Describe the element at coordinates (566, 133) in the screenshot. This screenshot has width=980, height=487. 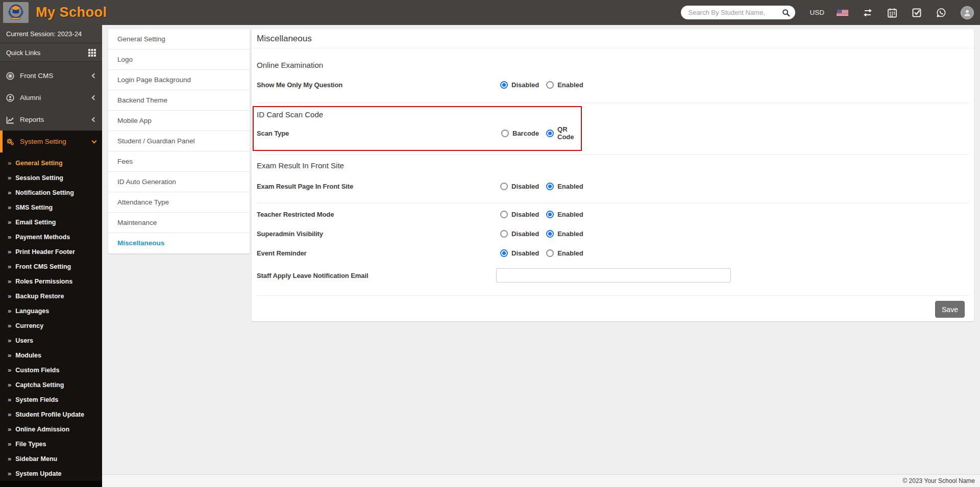
I see `radio-option-label: QR Code` at that location.